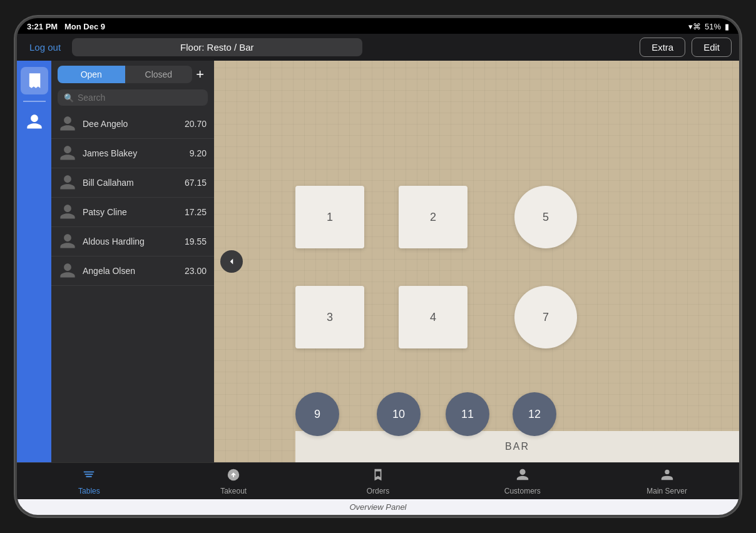  I want to click on date-text: Mon Dec 9, so click(85, 26).